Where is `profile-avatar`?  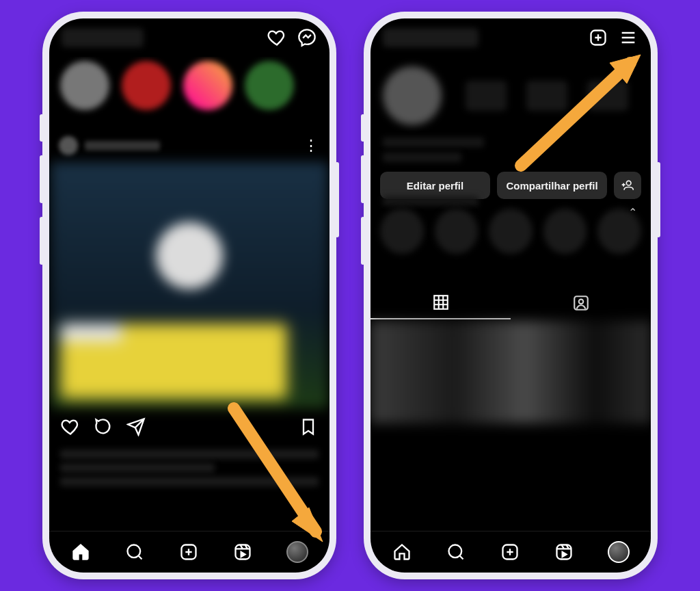 profile-avatar is located at coordinates (412, 96).